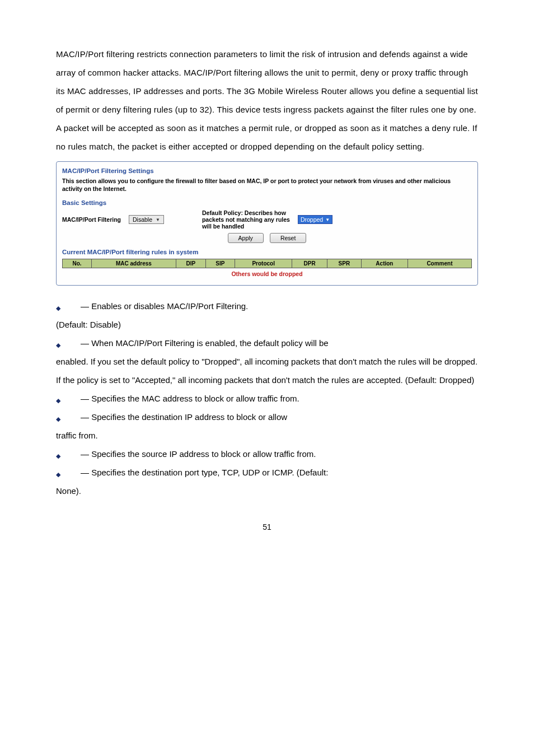 This screenshot has width=534, height=756. Describe the element at coordinates (267, 325) in the screenshot. I see `bullet-1-after: (Default: Disable)` at that location.